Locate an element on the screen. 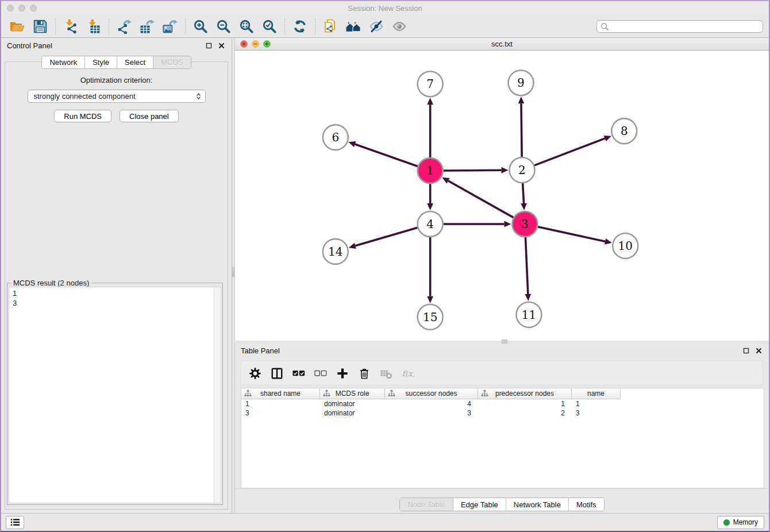  zoom-fit-button is located at coordinates (247, 26).